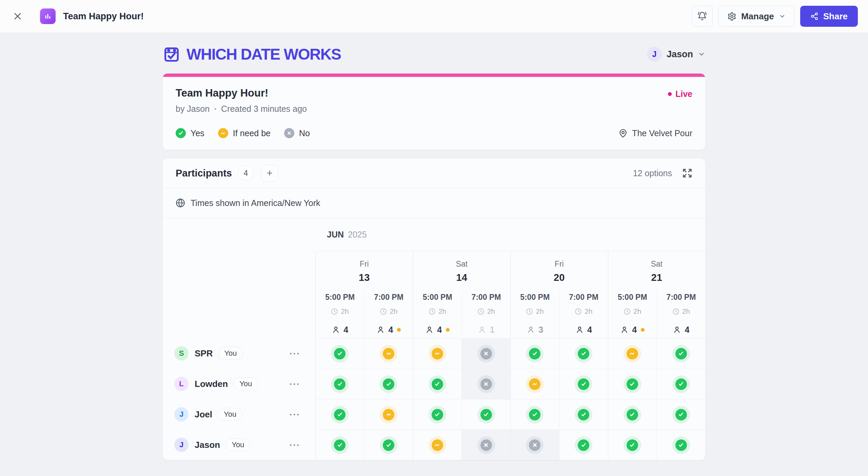 Image resolution: width=868 pixels, height=476 pixels. Describe the element at coordinates (297, 133) in the screenshot. I see `legend-item-no: No` at that location.